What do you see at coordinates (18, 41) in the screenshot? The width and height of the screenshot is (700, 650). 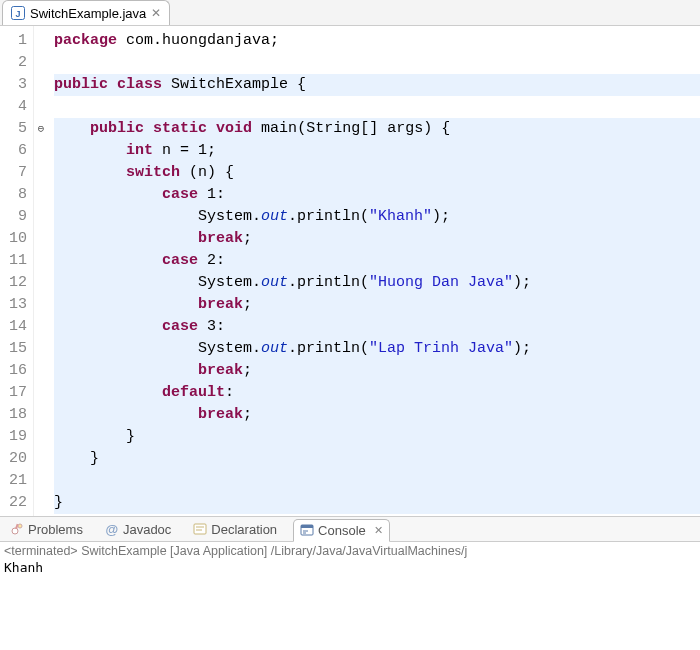 I see `line-number: 1` at bounding box center [18, 41].